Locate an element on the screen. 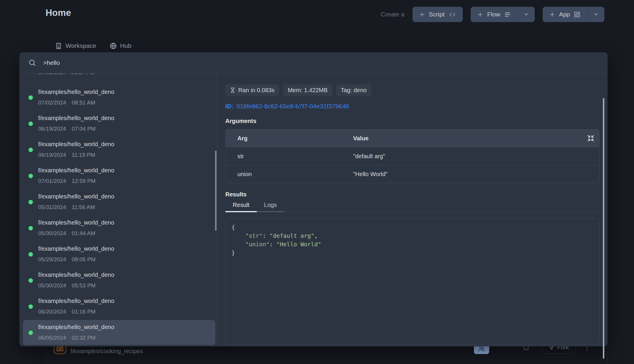 This screenshot has height=364, width=634. run-time: 01:44 AM is located at coordinates (83, 233).